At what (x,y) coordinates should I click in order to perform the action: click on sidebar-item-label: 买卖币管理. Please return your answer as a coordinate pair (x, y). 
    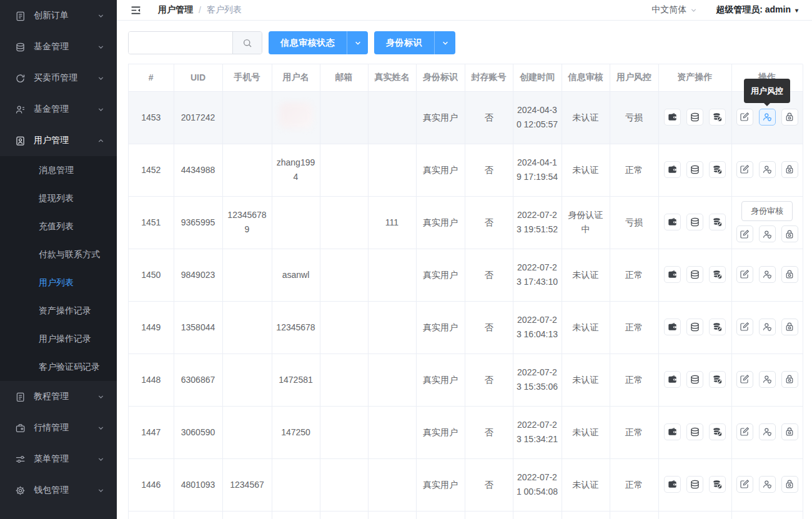
    Looking at the image, I should click on (56, 78).